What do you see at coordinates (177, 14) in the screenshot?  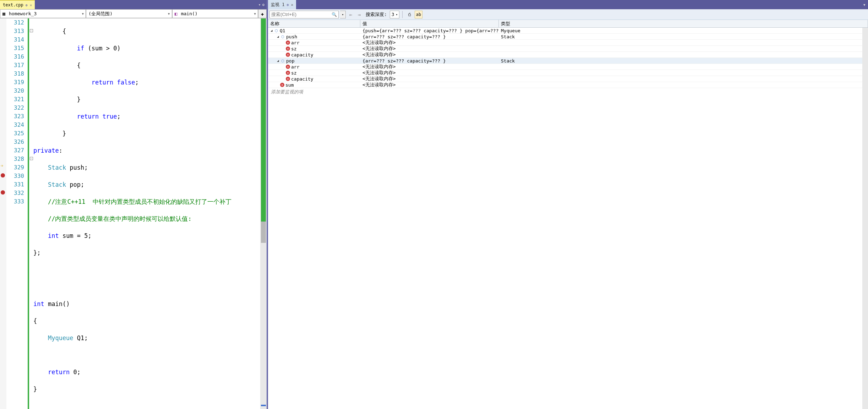 I see `function-icon: ◧` at bounding box center [177, 14].